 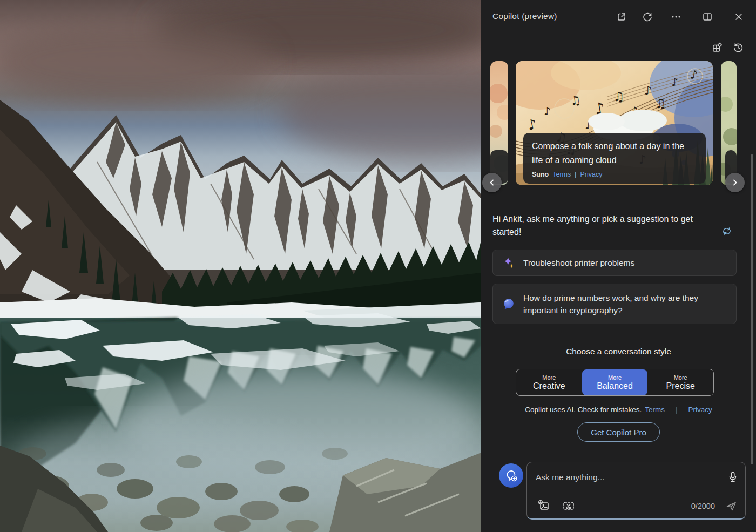 I want to click on greeting-text: Hi Ankit, ask me anything or pick a sugg…, so click(x=596, y=226).